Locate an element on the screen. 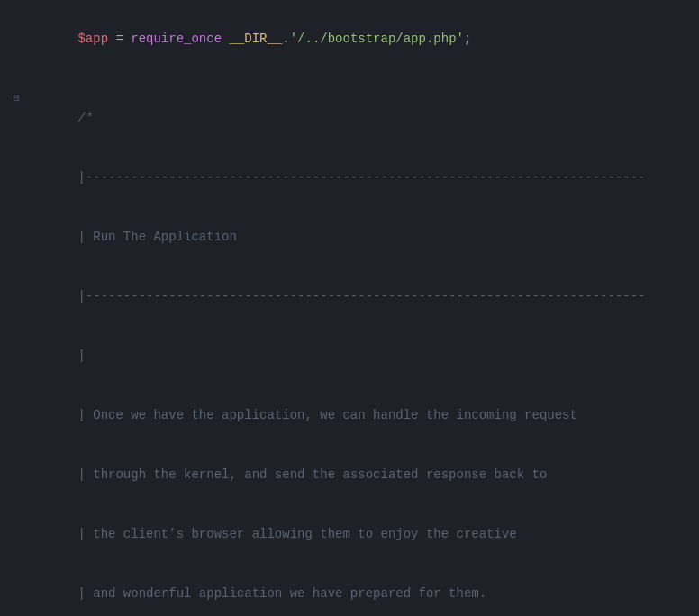 This screenshot has width=699, height=616. line-content: | and wonderful application we have prep… is located at coordinates (361, 590).